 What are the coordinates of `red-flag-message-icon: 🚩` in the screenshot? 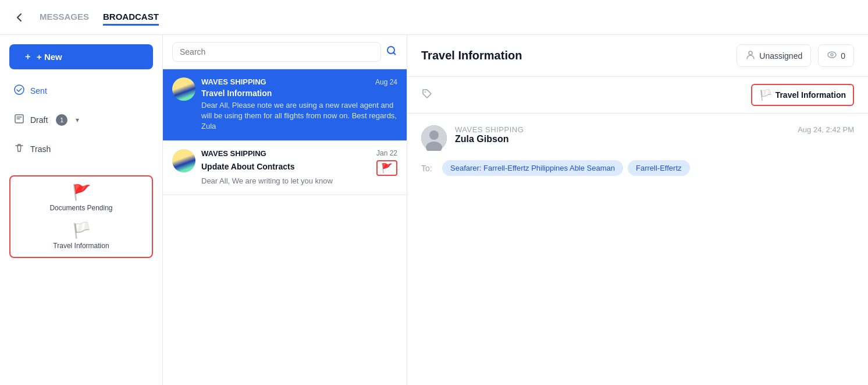 It's located at (387, 168).